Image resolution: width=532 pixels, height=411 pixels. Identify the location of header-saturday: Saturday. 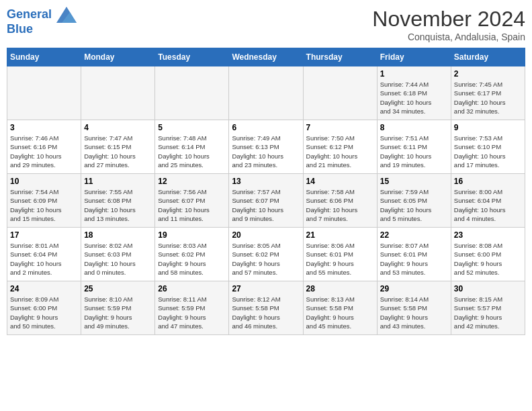
(488, 58).